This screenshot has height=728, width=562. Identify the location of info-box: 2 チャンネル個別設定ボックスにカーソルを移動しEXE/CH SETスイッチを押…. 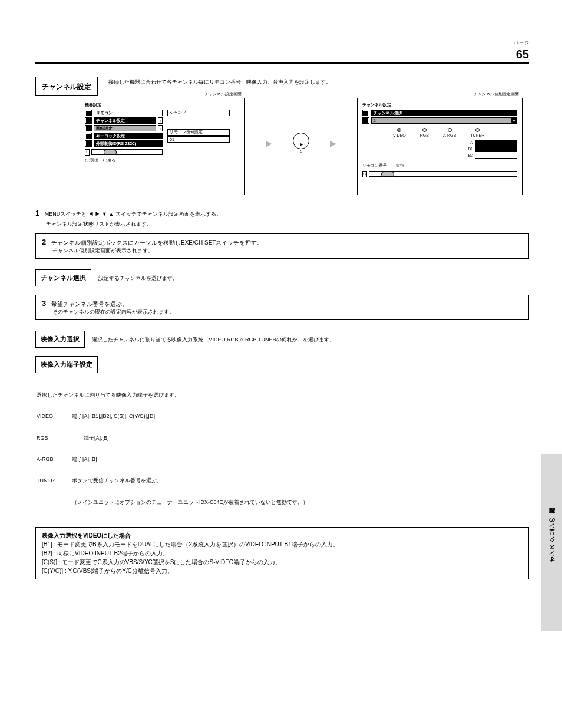
(282, 246).